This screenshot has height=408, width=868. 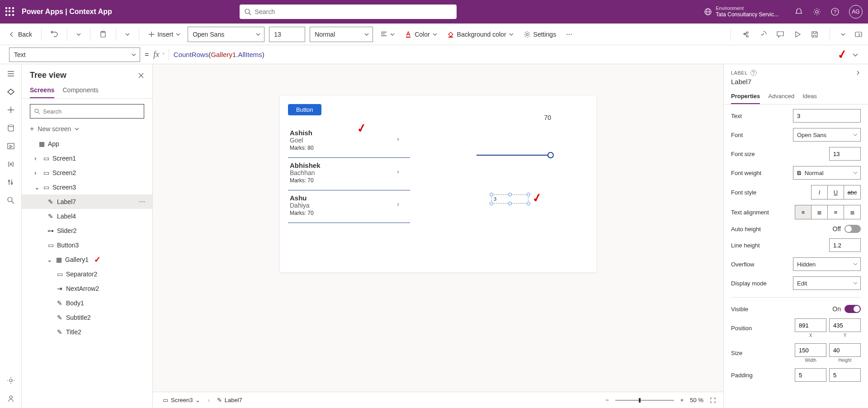 I want to click on autoheight-toggle, so click(x=853, y=229).